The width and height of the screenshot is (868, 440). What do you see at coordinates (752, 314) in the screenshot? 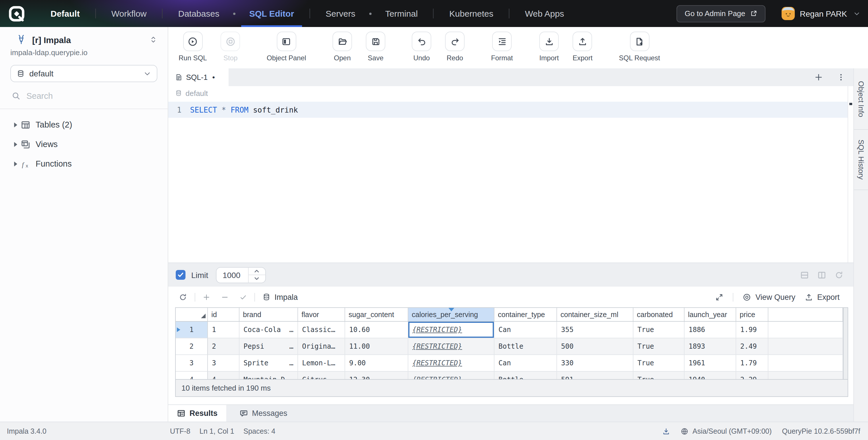
I see `column-header-price: price` at bounding box center [752, 314].